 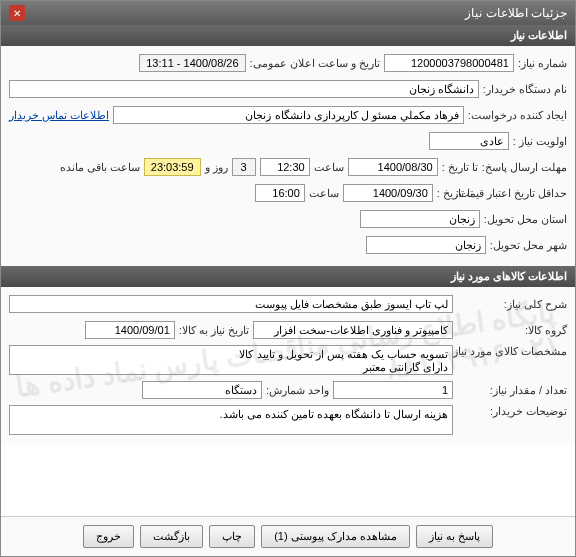 I want to click on quantity-label: تعداد / مقدار نیاز:, so click(x=512, y=390).